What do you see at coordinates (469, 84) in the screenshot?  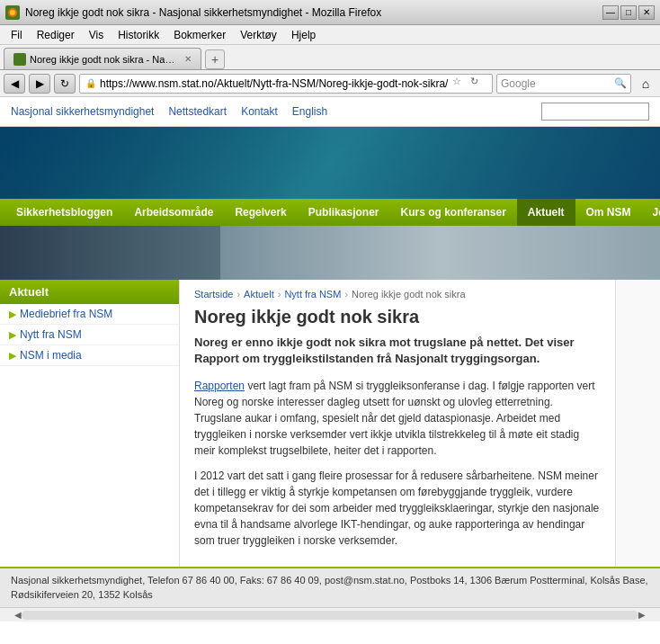 I see `address-icons: ☆ ↻` at bounding box center [469, 84].